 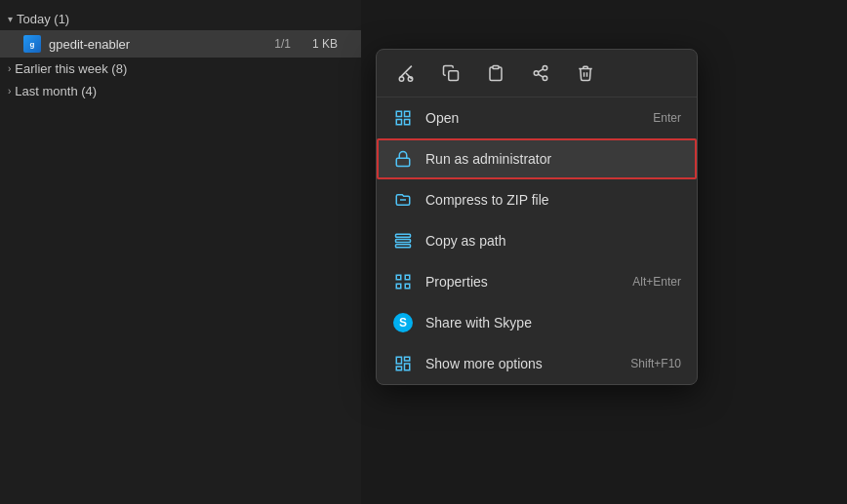 I want to click on menu-item-open-shortcut: Enter, so click(x=667, y=118).